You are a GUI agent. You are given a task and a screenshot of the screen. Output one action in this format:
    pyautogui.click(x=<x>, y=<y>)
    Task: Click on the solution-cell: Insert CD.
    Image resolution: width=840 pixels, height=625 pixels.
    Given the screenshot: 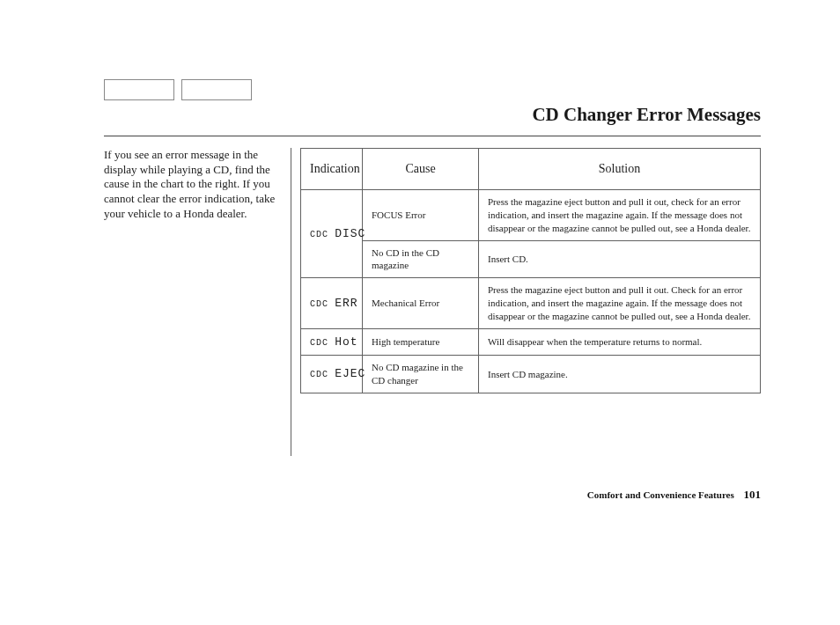 What is the action you would take?
    pyautogui.click(x=620, y=259)
    